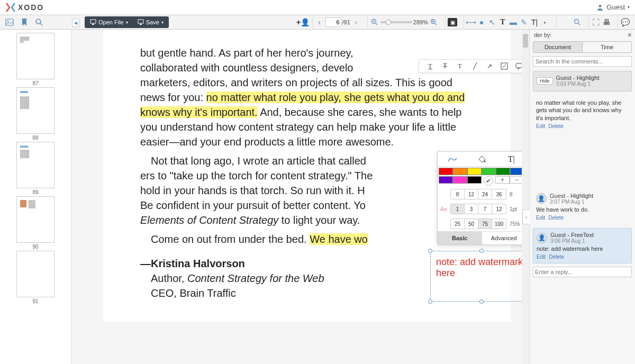  I want to click on user-menu: Guest ▾, so click(613, 7).